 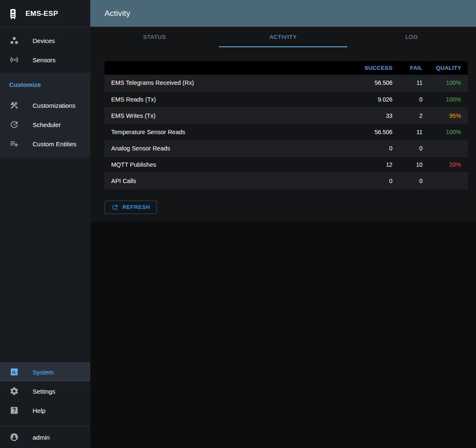 What do you see at coordinates (45, 115) in the screenshot?
I see `customize-group: Customize Customizations Scheduler Custo…` at bounding box center [45, 115].